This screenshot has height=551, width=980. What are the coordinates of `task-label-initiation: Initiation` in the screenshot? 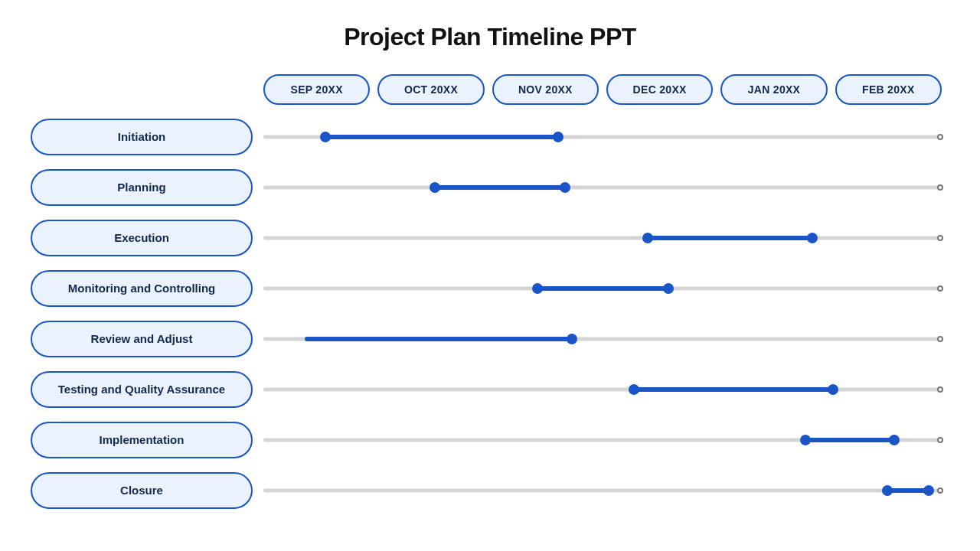 It's located at (142, 137).